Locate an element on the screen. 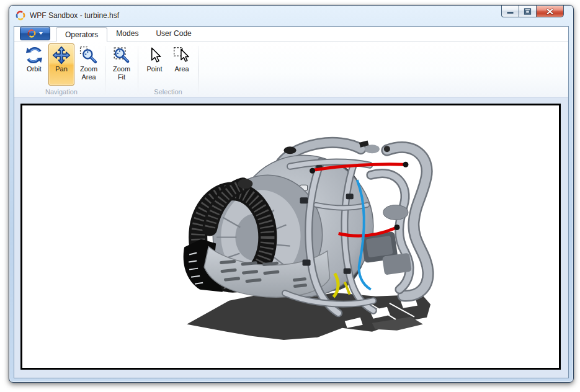 This screenshot has width=580, height=392. area-select-button: Area is located at coordinates (182, 65).